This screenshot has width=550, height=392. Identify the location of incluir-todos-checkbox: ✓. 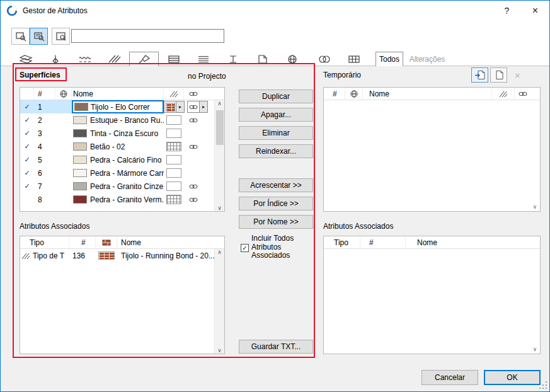
(244, 248).